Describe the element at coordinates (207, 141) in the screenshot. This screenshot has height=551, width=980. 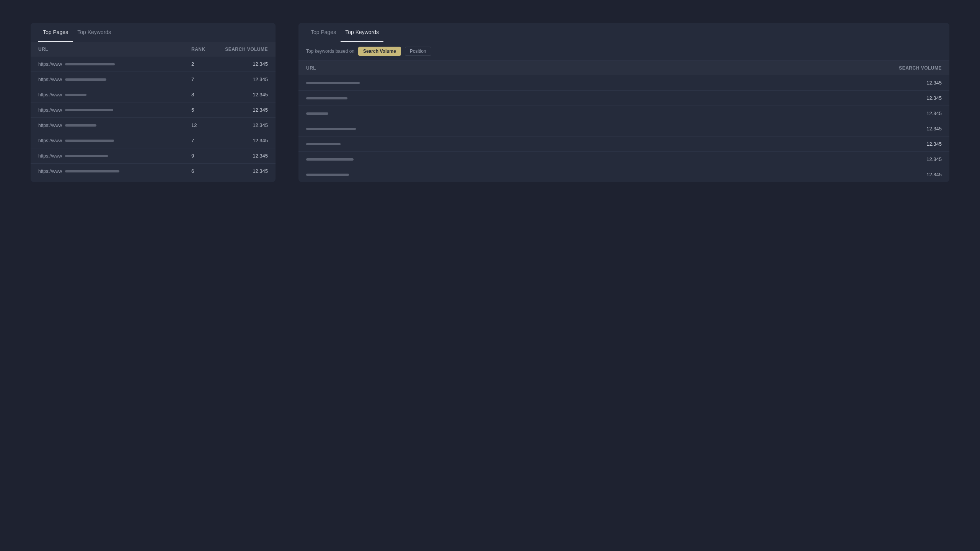
I see `rank-cell-5: 7` at that location.